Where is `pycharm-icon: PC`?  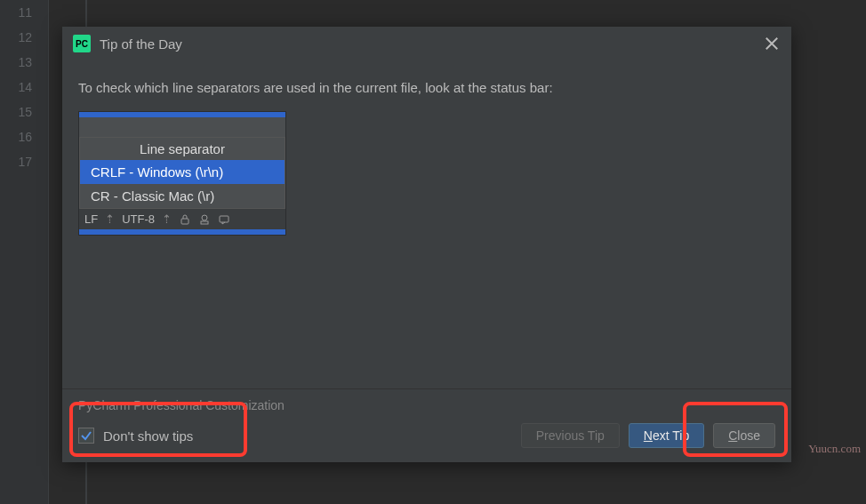 pycharm-icon: PC is located at coordinates (82, 44).